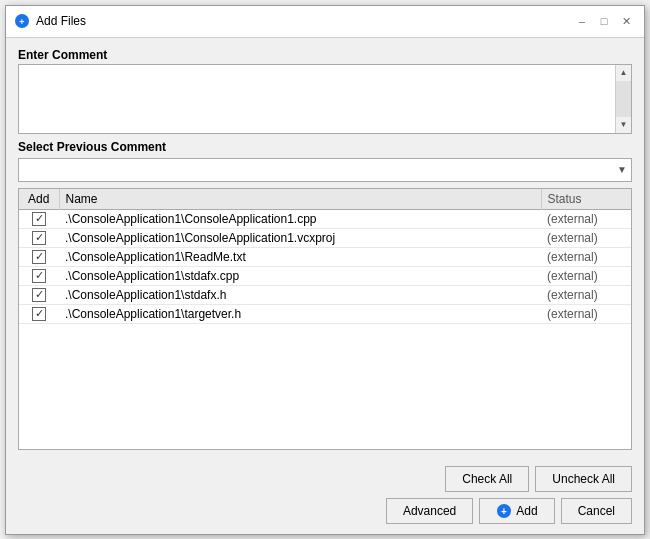 The image size is (650, 539). Describe the element at coordinates (39, 238) in the screenshot. I see `file-checkbox-1: ✓` at that location.